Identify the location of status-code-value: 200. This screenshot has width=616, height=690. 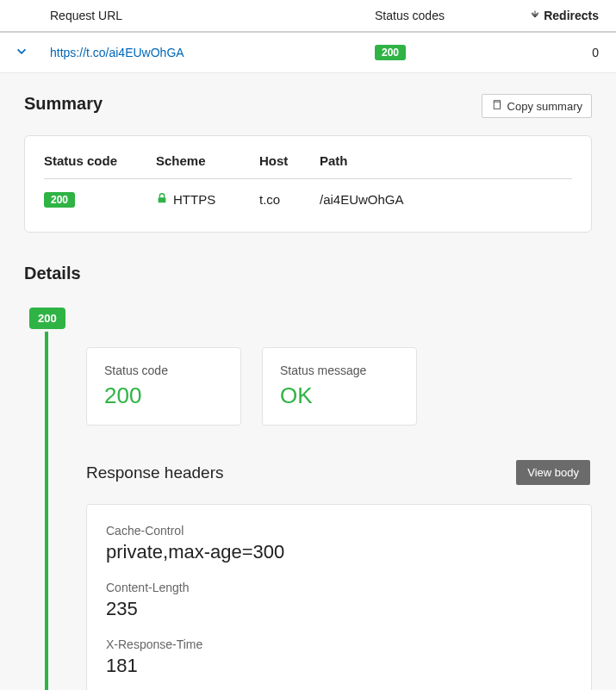
(164, 396).